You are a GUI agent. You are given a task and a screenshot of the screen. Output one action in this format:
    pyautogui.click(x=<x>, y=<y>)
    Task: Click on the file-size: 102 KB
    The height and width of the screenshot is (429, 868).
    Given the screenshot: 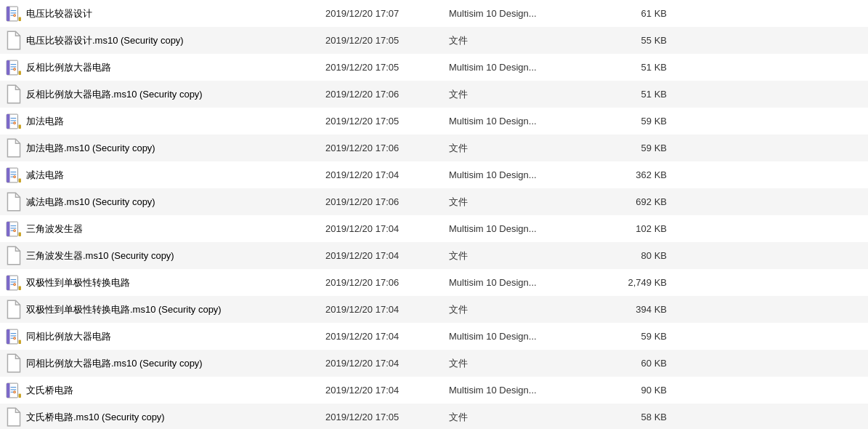 What is the action you would take?
    pyautogui.click(x=630, y=228)
    